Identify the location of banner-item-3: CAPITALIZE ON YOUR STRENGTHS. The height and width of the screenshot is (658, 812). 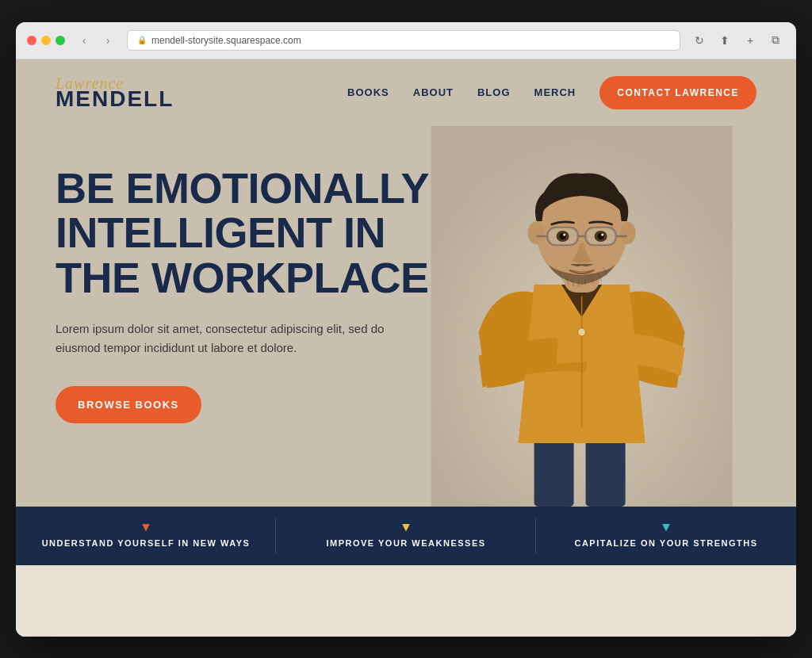
(666, 536).